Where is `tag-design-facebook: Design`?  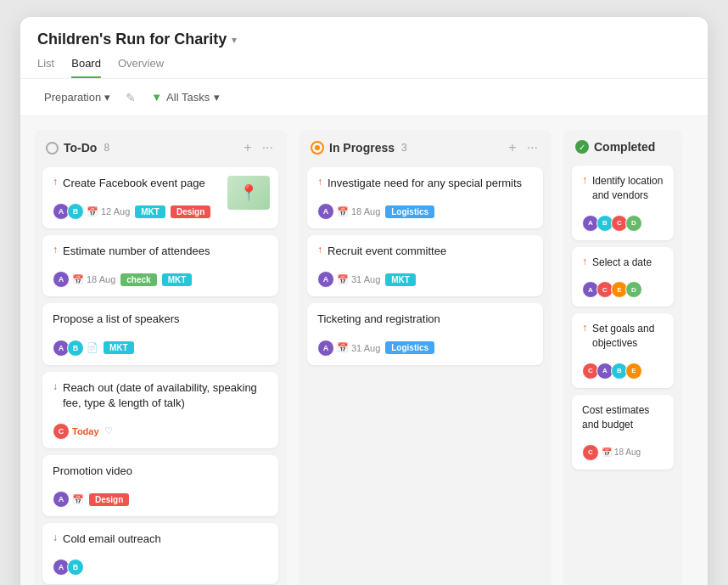
tag-design-facebook: Design is located at coordinates (190, 212).